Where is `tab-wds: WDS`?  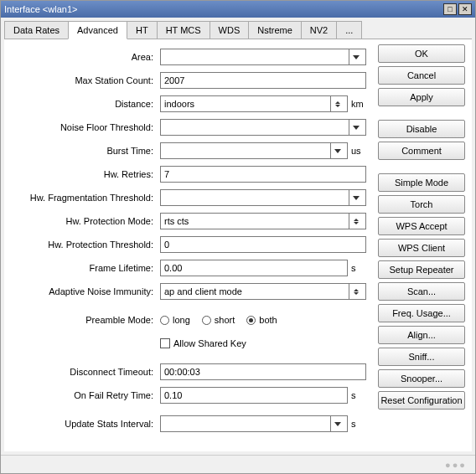
tab-wds: WDS is located at coordinates (230, 30).